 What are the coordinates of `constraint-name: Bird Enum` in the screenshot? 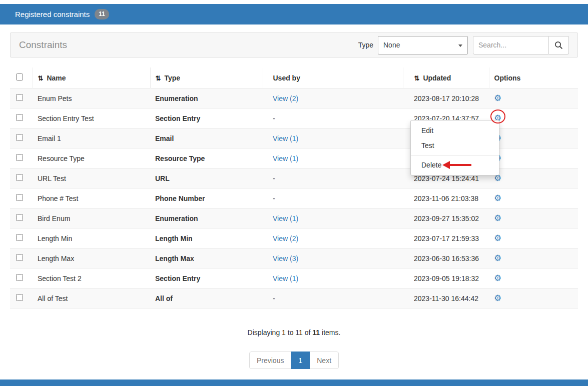 It's located at (54, 218).